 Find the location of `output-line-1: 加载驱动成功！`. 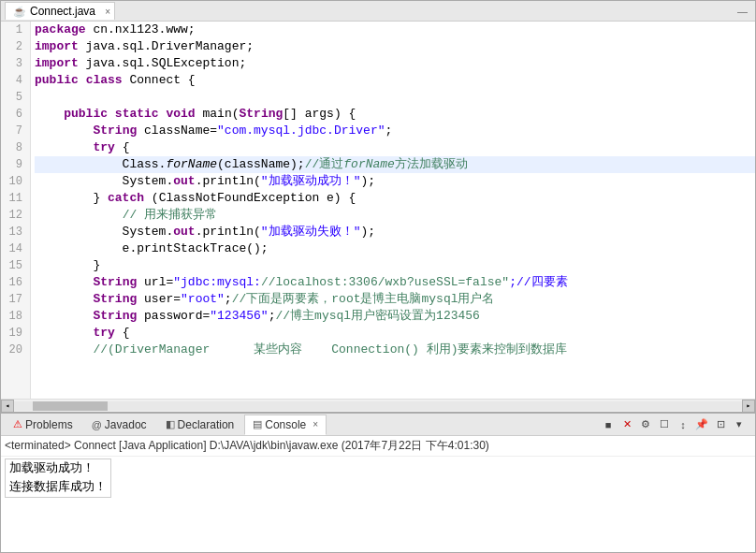

output-line-1: 加载驱动成功！ is located at coordinates (52, 468).